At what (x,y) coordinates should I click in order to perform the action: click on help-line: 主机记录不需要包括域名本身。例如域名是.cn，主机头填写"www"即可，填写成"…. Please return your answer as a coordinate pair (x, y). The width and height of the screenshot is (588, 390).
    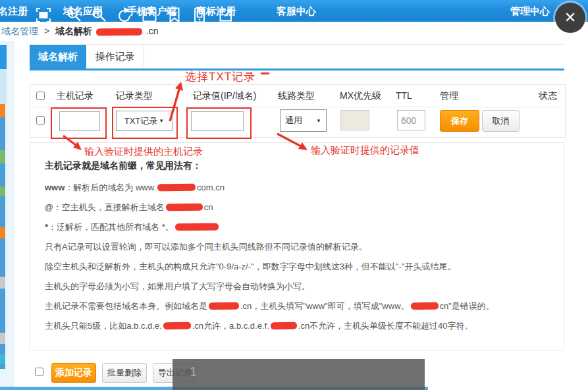
    Looking at the image, I should click on (298, 306).